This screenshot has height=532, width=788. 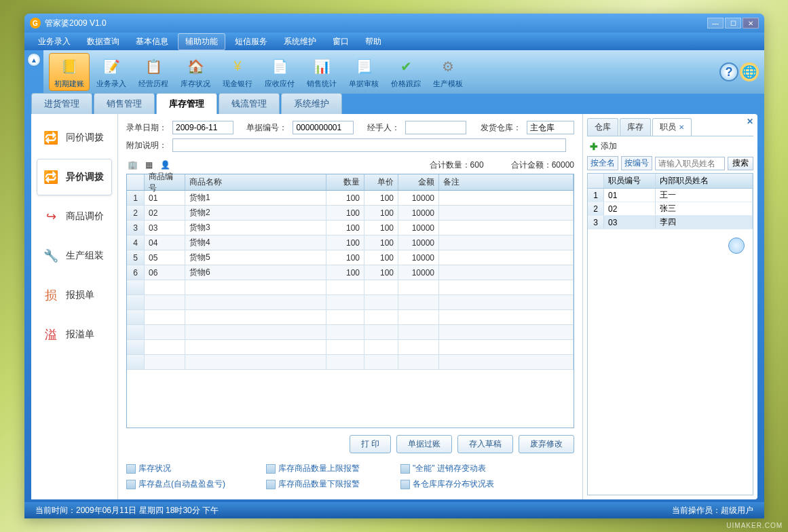 What do you see at coordinates (350, 213) in the screenshot?
I see `grid-row: 202货物210010010000` at bounding box center [350, 213].